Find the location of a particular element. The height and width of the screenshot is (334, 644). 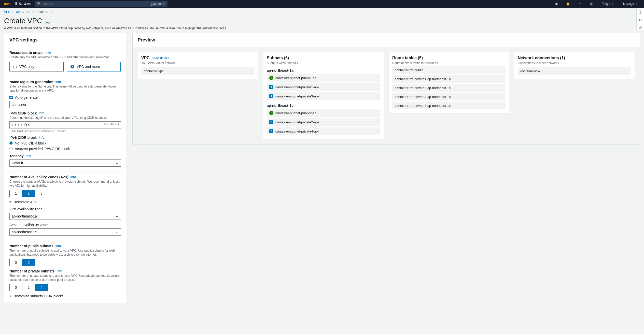

preview-vpc-col: VPC Show details Your AWS virtual networ… is located at coordinates (198, 66).